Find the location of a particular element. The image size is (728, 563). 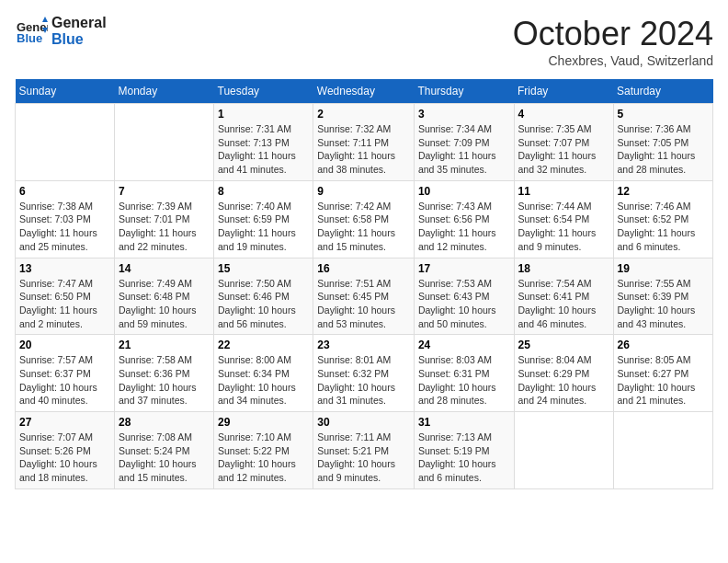

day-cell: 4Sunrise: 7:35 AMSunset: 7:07 PMDaylight… is located at coordinates (563, 143).